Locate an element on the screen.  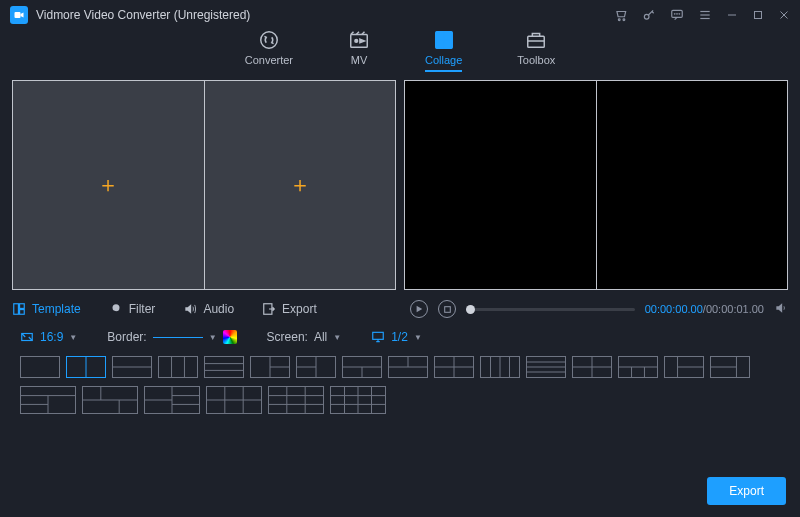
option-label: Audio is located at coordinates (218, 309).